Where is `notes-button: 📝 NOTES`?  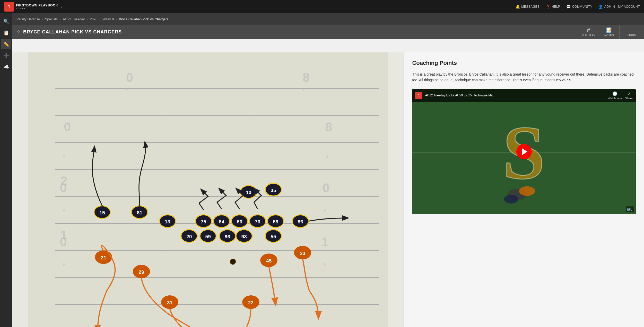 notes-button: 📝 NOTES is located at coordinates (609, 32).